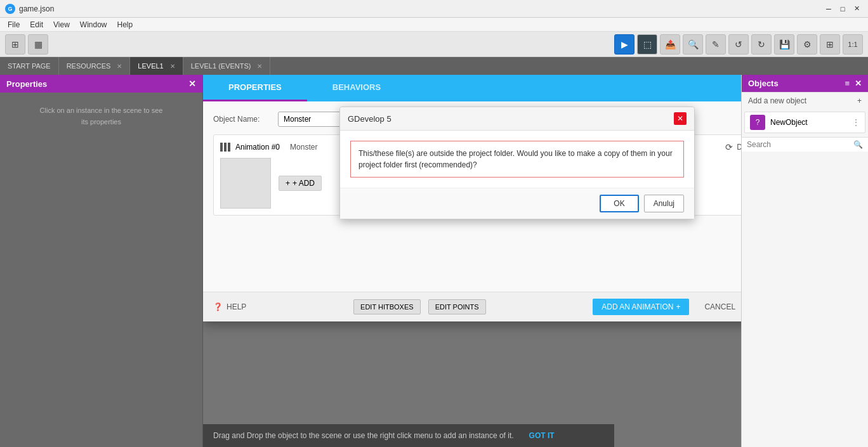 The height and width of the screenshot is (447, 868). Describe the element at coordinates (624, 44) in the screenshot. I see `play-btn: ▶` at that location.